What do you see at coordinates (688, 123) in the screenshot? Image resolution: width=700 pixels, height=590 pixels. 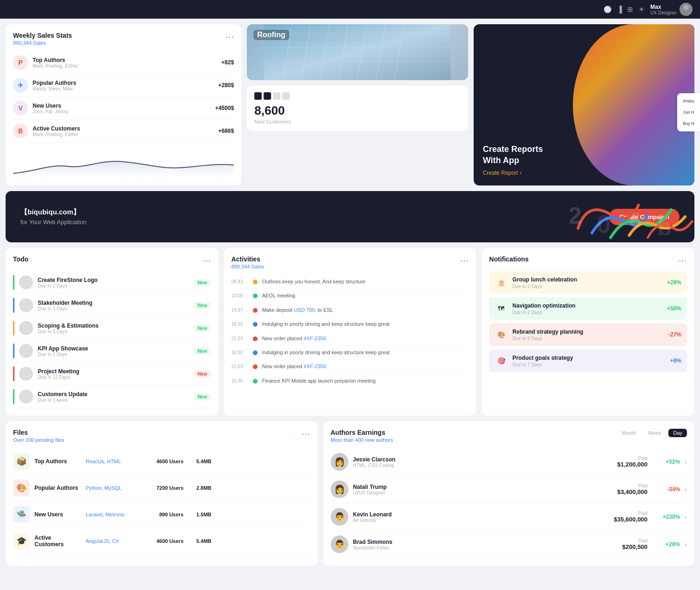 I see `side-panel-buyn: Buy N` at bounding box center [688, 123].